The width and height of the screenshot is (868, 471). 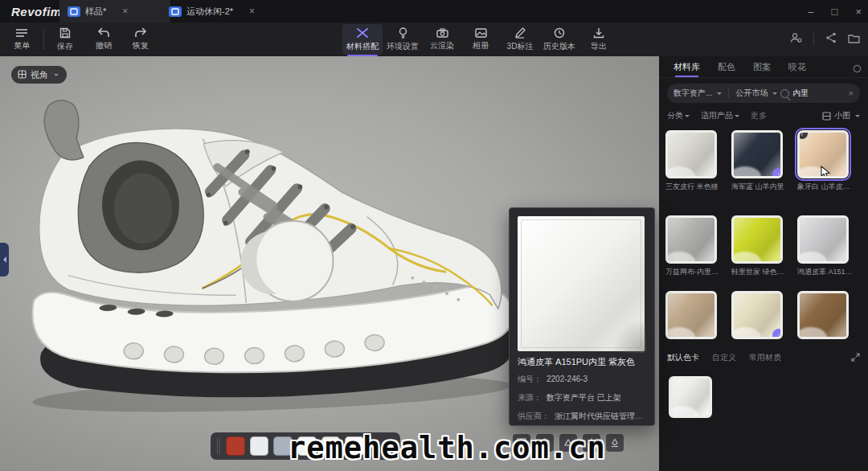 What do you see at coordinates (530, 379) in the screenshot?
I see `detail-label: 编号：` at bounding box center [530, 379].